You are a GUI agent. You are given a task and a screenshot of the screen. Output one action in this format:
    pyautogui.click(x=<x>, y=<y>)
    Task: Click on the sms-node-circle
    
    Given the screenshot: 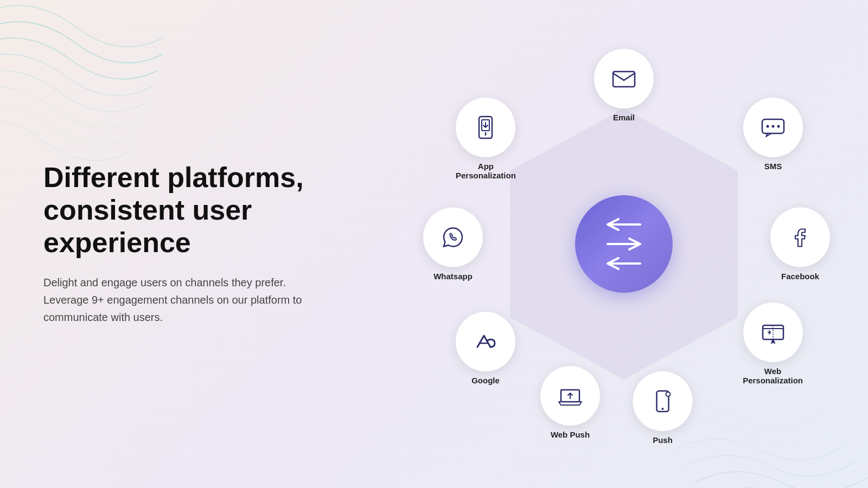 What is the action you would take?
    pyautogui.click(x=773, y=127)
    